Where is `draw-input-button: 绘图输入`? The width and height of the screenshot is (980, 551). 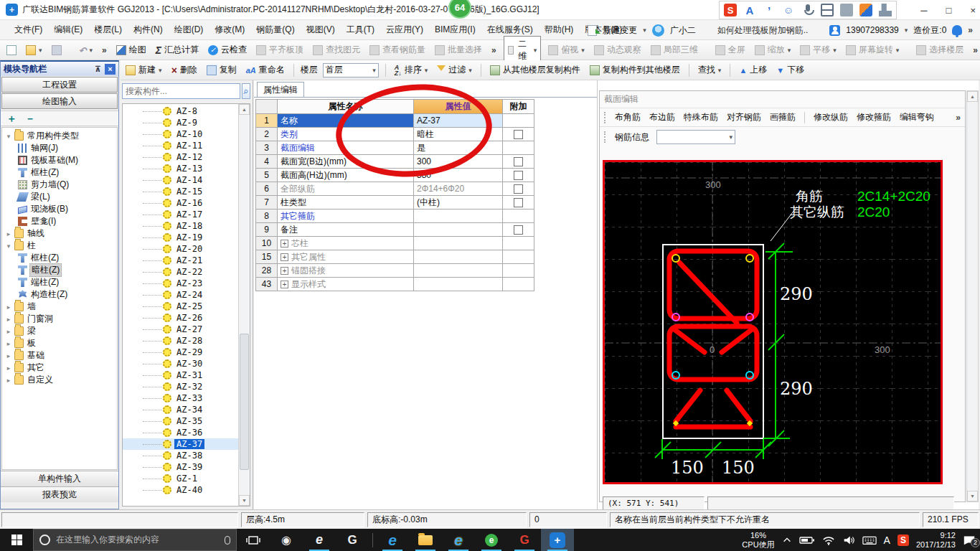
draw-input-button: 绘图输入 is located at coordinates (60, 101).